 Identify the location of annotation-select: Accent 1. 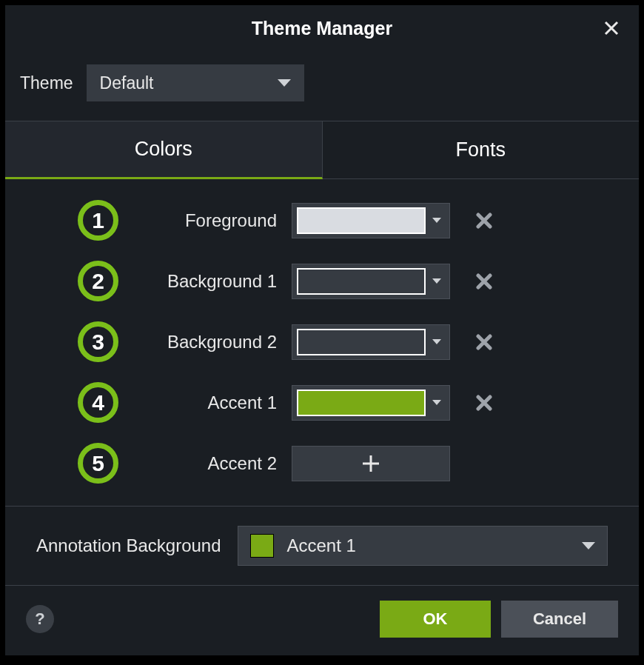
(423, 546).